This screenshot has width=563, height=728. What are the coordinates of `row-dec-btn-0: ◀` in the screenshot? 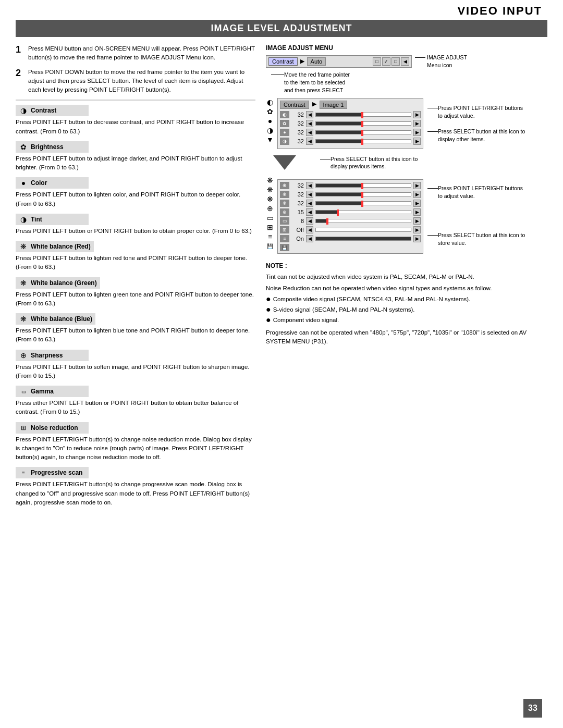 It's located at (310, 115).